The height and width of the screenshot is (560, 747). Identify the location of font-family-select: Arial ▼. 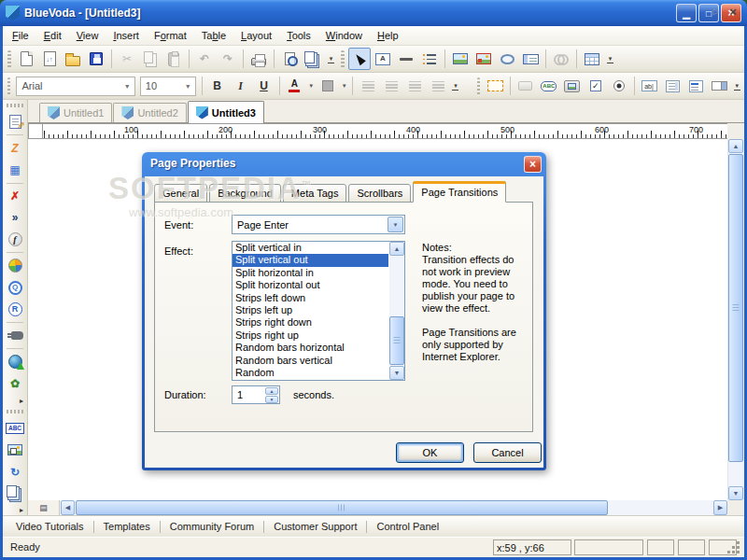
(75, 86).